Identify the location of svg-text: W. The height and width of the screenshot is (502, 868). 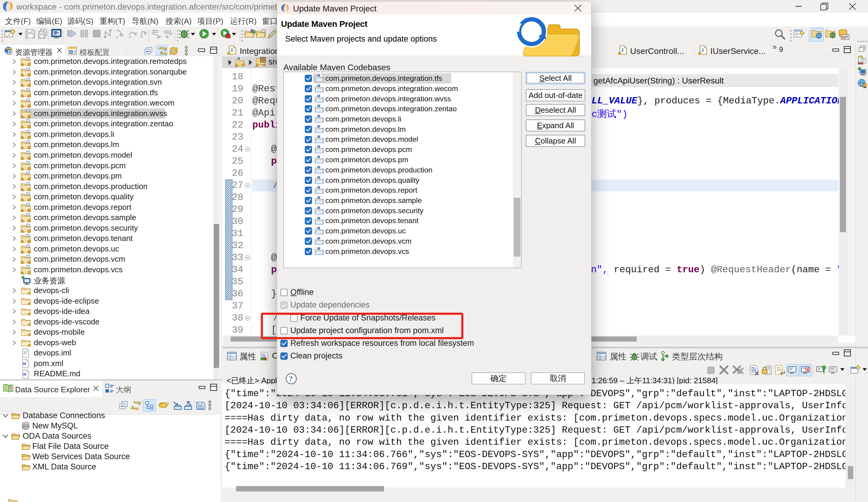
(25, 374).